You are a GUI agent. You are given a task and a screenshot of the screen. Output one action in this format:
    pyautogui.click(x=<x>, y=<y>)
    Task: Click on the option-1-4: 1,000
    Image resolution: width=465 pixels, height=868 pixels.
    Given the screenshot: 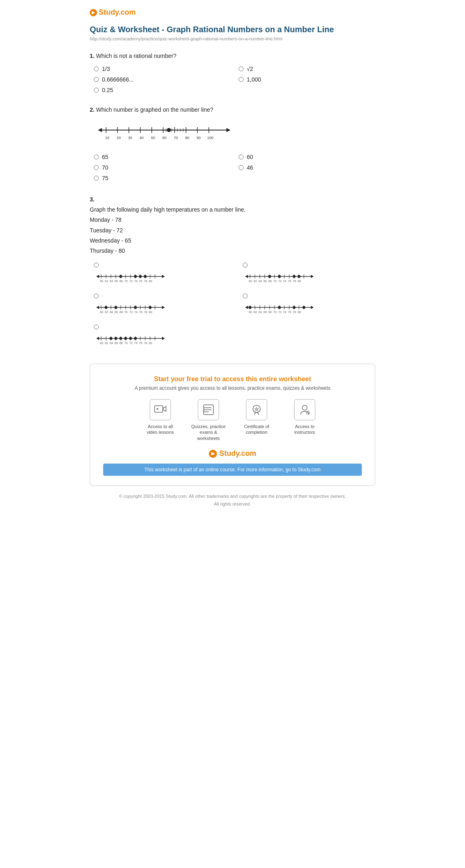 What is the action you would take?
    pyautogui.click(x=307, y=80)
    